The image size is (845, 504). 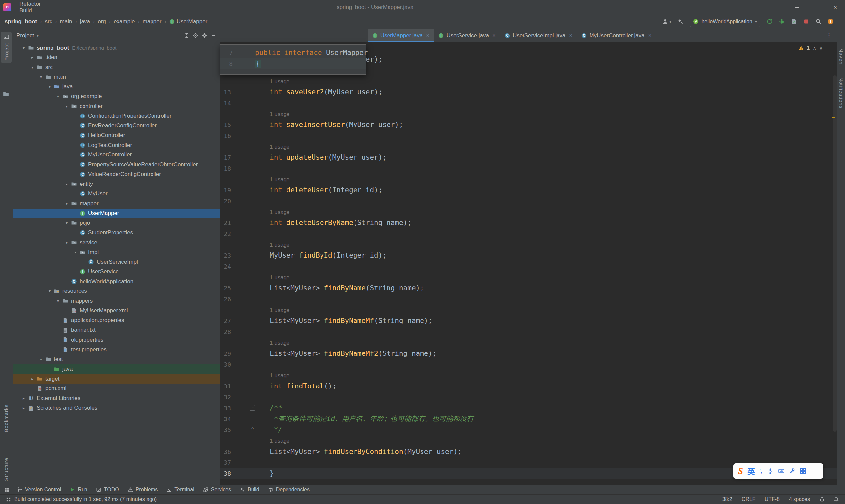 I want to click on breadcrumb-item-example: example, so click(x=124, y=22).